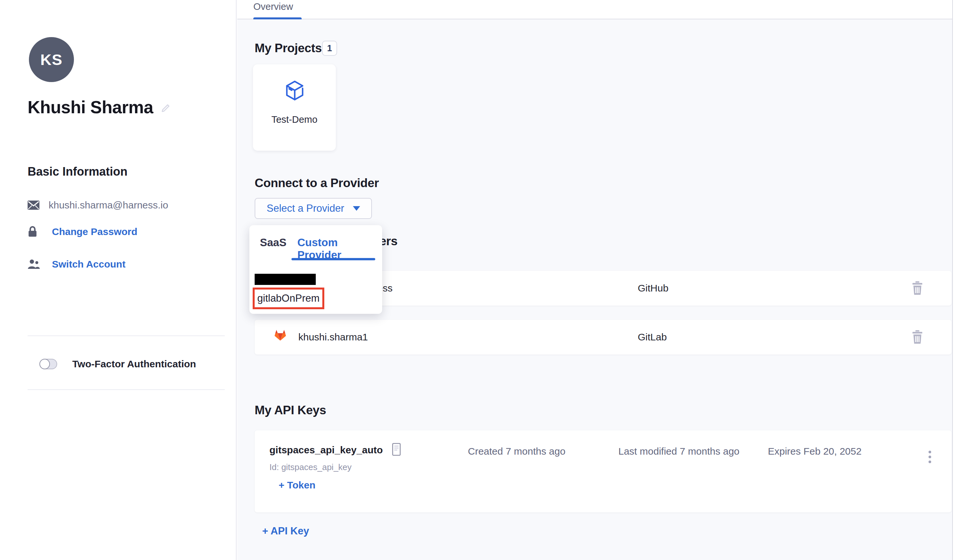  I want to click on add-token-link: + Token, so click(297, 485).